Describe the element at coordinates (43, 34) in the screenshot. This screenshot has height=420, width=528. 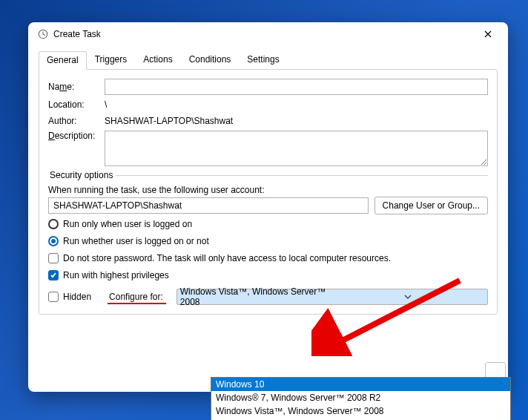
I see `task-scheduler-icon` at that location.